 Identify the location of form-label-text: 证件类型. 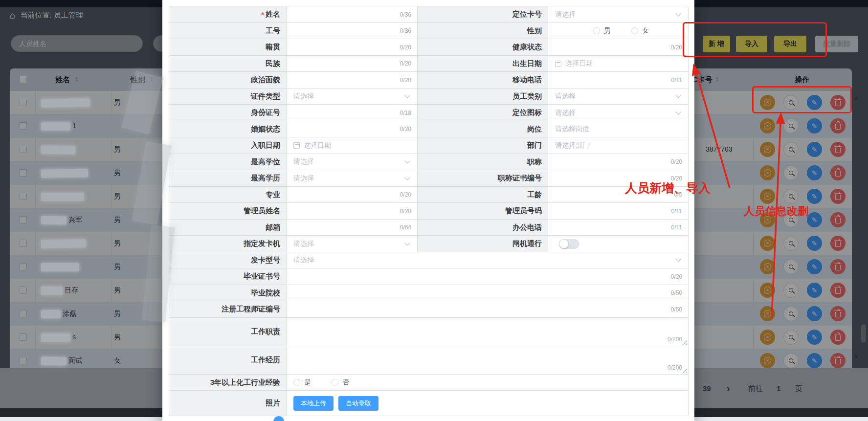
(266, 97).